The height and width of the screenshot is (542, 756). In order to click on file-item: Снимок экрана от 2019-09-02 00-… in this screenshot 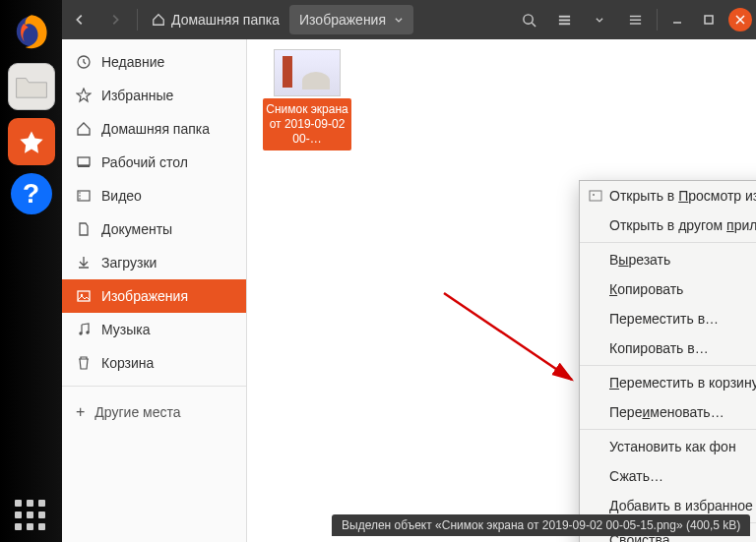, I will do `click(307, 100)`.